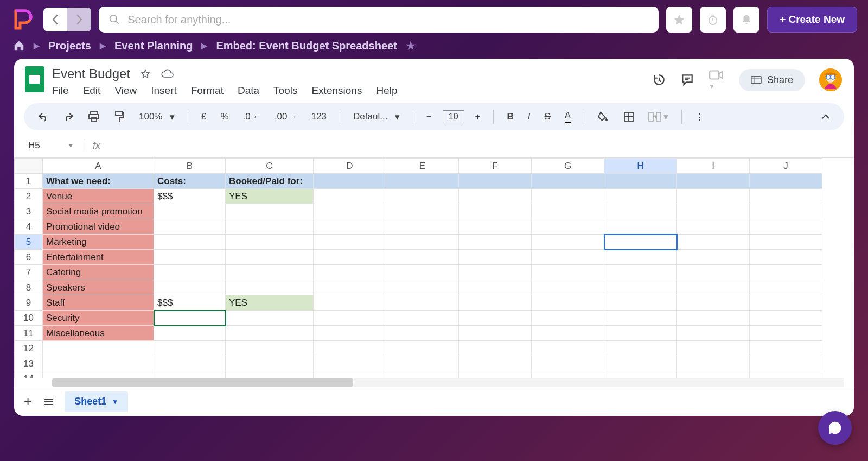 The image size is (868, 461). What do you see at coordinates (99, 242) in the screenshot?
I see `cell: Marketing` at bounding box center [99, 242].